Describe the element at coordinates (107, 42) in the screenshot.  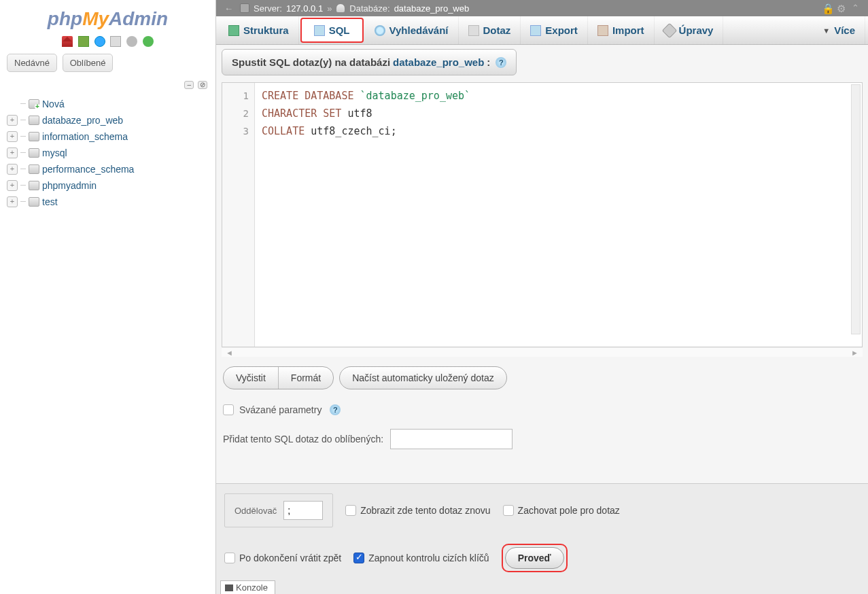
I see `sidebar-quick-icons` at that location.